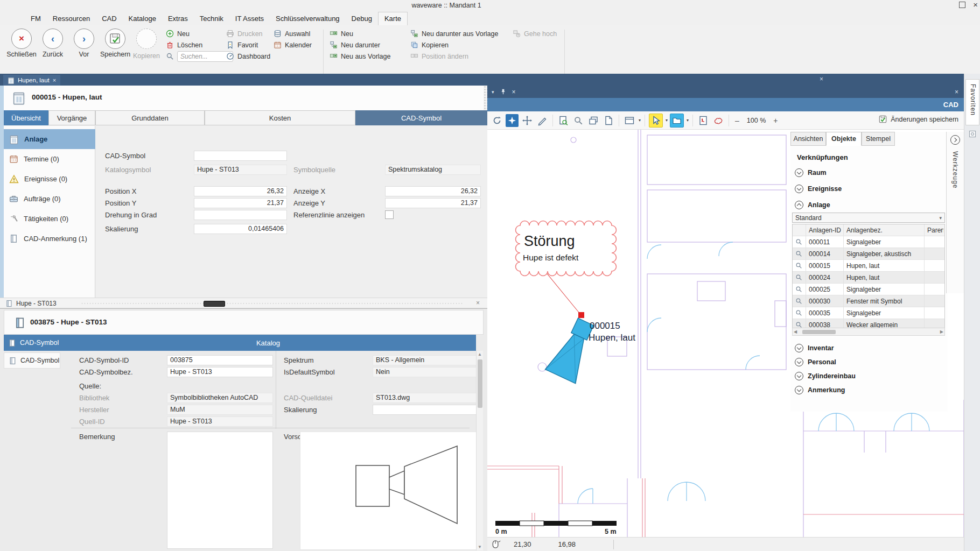 This screenshot has width=980, height=551. I want to click on tab-ansichten: Ansichten, so click(808, 139).